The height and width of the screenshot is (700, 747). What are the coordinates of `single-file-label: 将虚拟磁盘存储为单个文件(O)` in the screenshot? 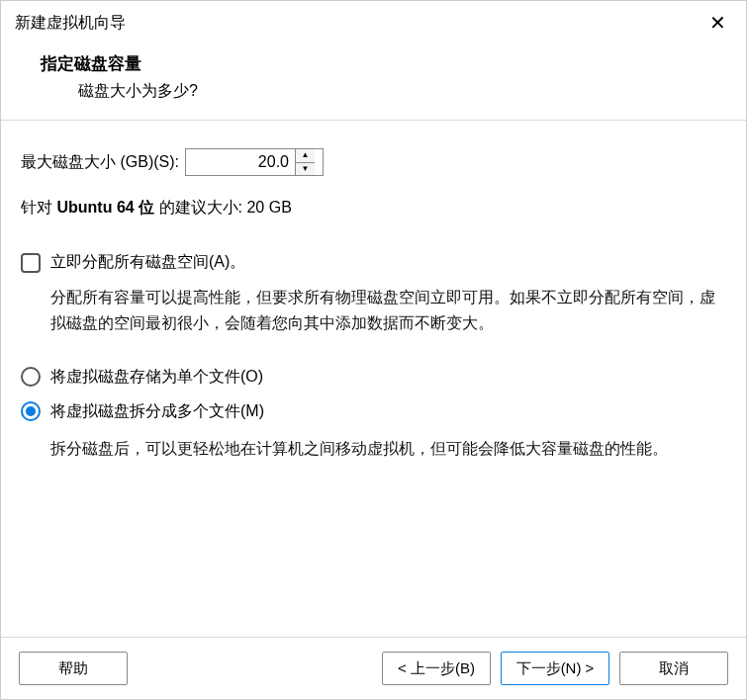 It's located at (156, 378).